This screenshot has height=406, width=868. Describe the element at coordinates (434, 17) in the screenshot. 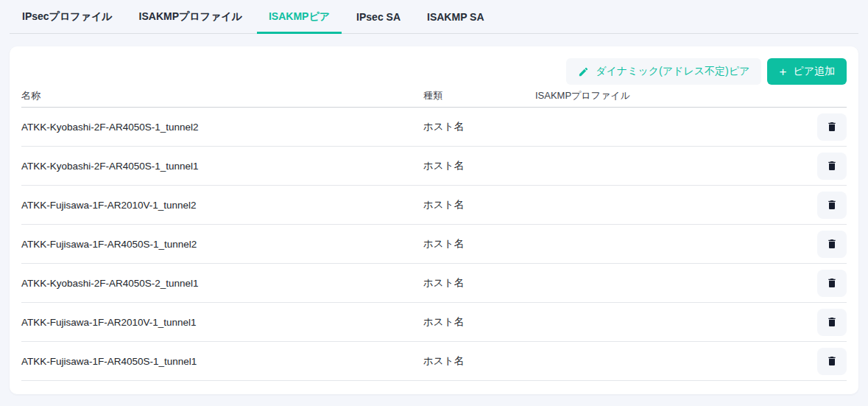

I see `tab-bar: IPsecプロファイル ISAKMPプロファイル ISAKMPピア IPsec …` at that location.